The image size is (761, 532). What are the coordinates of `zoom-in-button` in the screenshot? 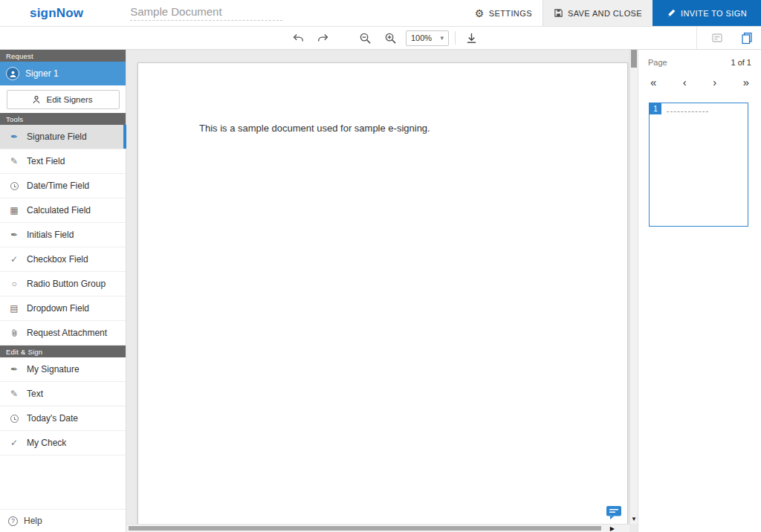 It's located at (390, 38).